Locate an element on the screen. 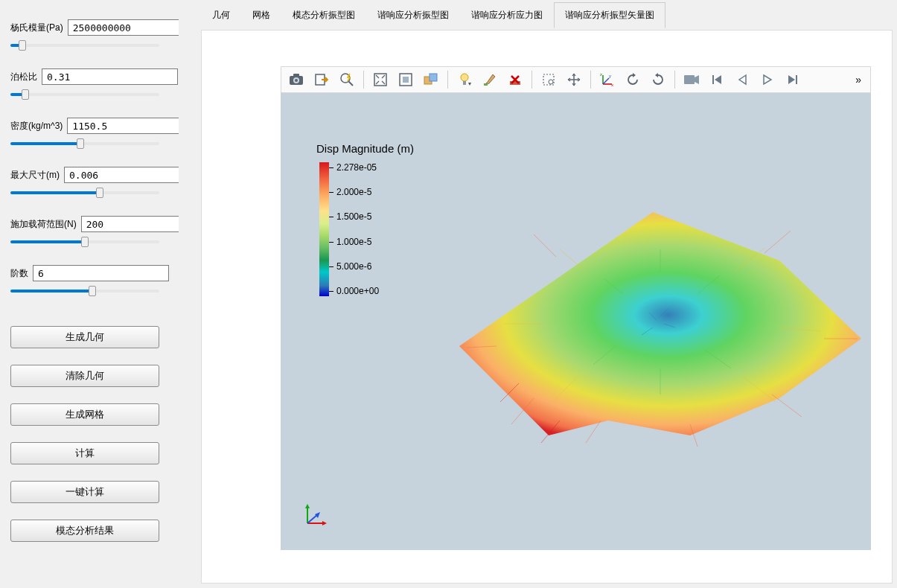 This screenshot has height=588, width=897. max-size-slider is located at coordinates (85, 193).